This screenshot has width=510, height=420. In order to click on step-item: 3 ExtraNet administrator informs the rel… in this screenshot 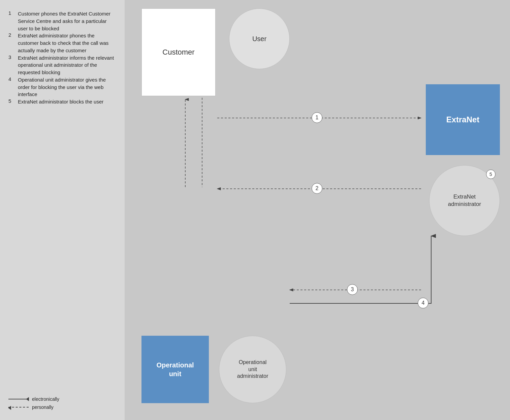, I will do `click(62, 65)`.